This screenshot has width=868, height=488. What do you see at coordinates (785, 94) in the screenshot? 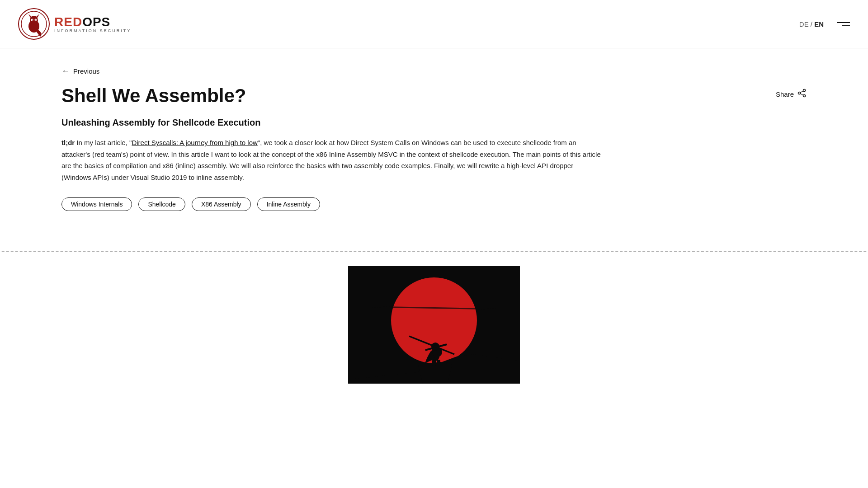
I see `share-label: Share` at bounding box center [785, 94].